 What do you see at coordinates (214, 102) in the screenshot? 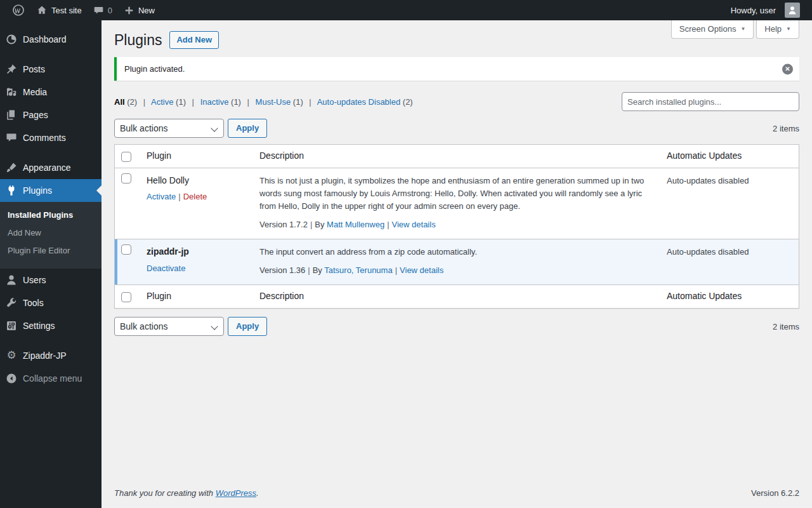
I see `filter-inactive: Inactive` at bounding box center [214, 102].